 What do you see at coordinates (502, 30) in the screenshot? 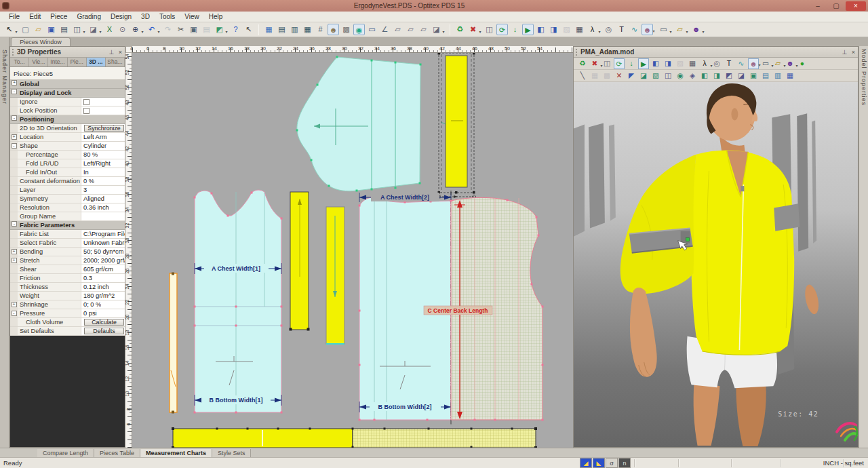
I see `sync-2d-3d-icon: ⟳` at bounding box center [502, 30].